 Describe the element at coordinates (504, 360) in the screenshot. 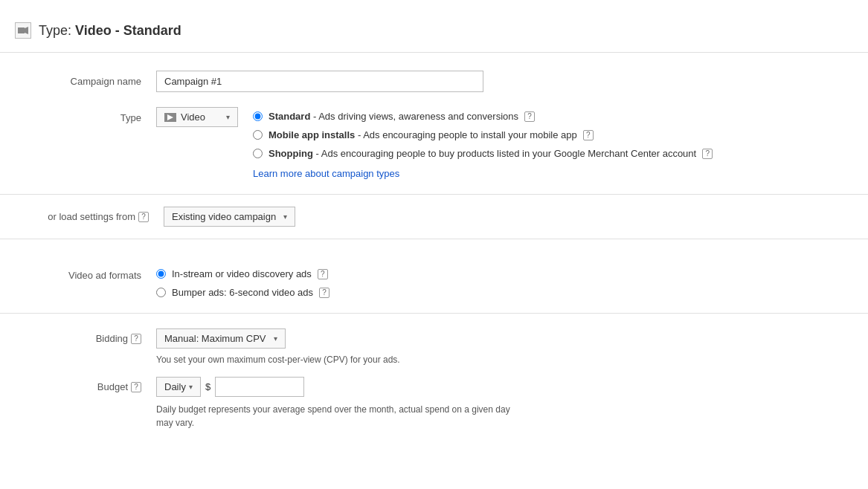

I see `bidding-helper-text: You set your own maximum cost-per-view (…` at that location.